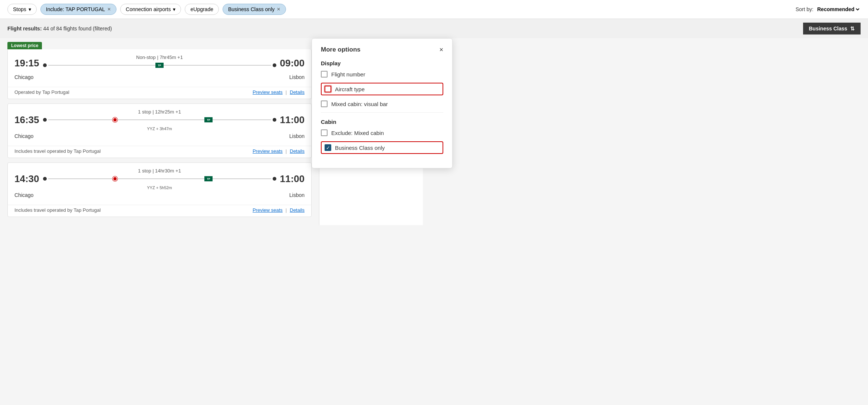 The width and height of the screenshot is (868, 405). What do you see at coordinates (164, 188) in the screenshot?
I see `layover-3: + 5h52m` at bounding box center [164, 188].